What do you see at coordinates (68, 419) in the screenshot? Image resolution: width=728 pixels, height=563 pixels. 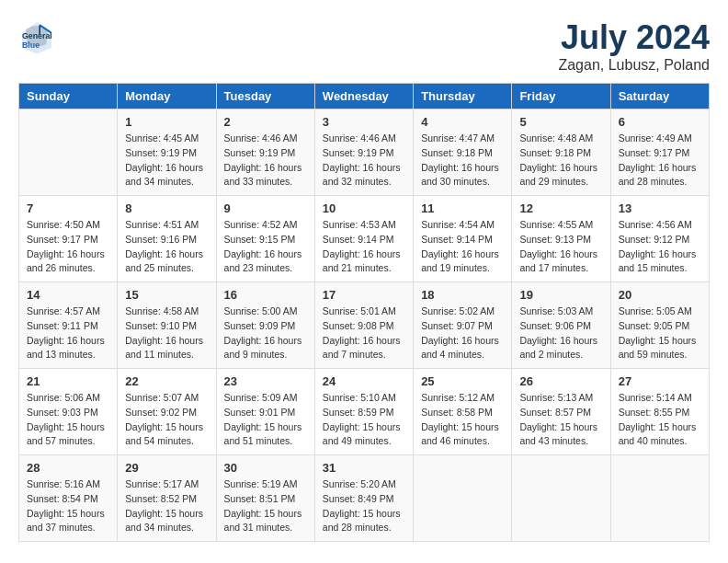 I see `day-info: Sunrise: 5:06 AMSunset: 9:03 PMDaylight:…` at bounding box center [68, 419].